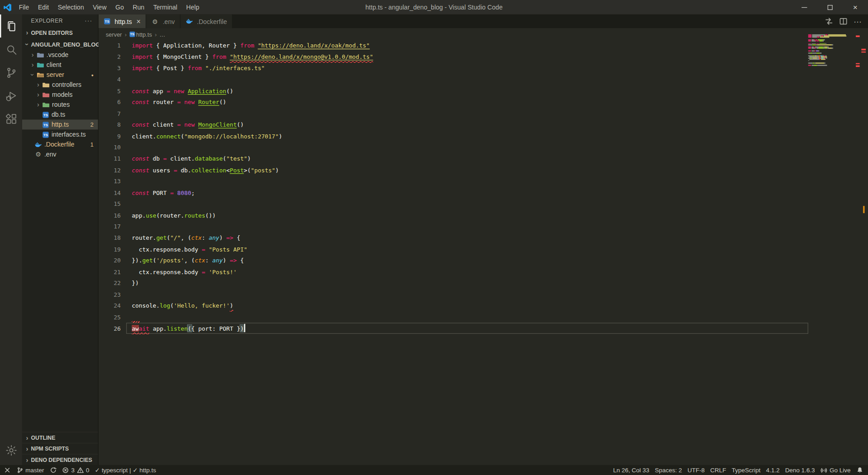  I want to click on maximize-button, so click(830, 7).